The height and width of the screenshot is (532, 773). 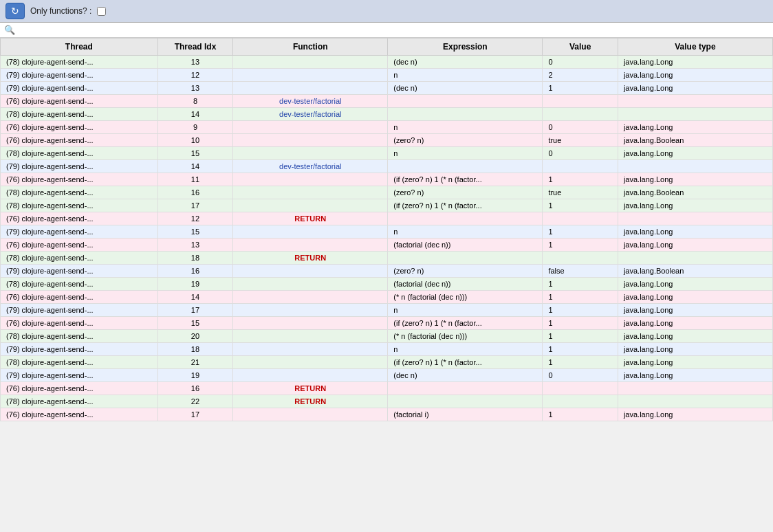 What do you see at coordinates (386, 297) in the screenshot?
I see `table-row: (76) clojure-agent-send-... 14 (* n (fac…` at bounding box center [386, 297].